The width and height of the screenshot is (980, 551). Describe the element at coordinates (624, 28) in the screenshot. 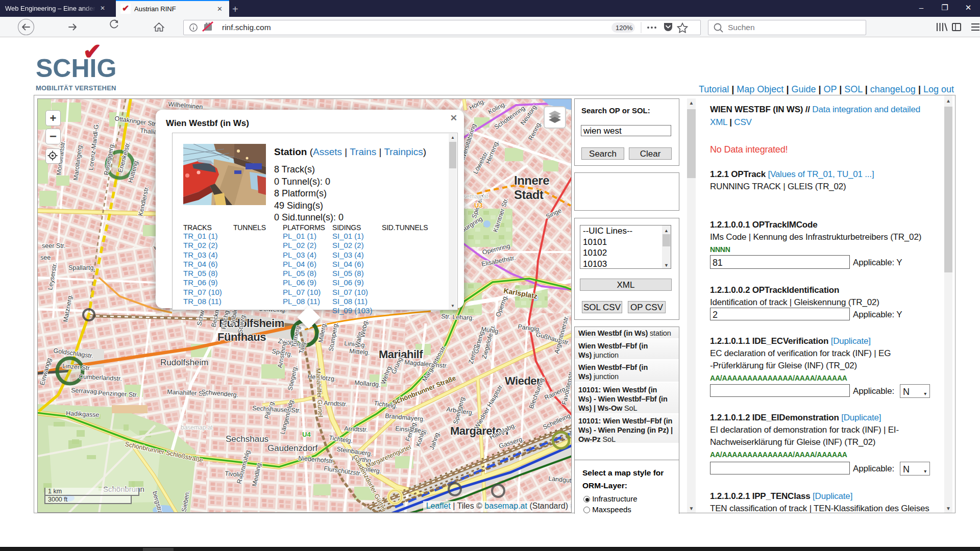

I see `svg-text: 120%` at that location.